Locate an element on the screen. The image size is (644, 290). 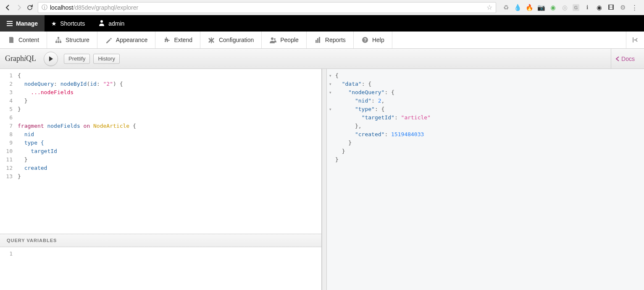
reload-button is located at coordinates (30, 8).